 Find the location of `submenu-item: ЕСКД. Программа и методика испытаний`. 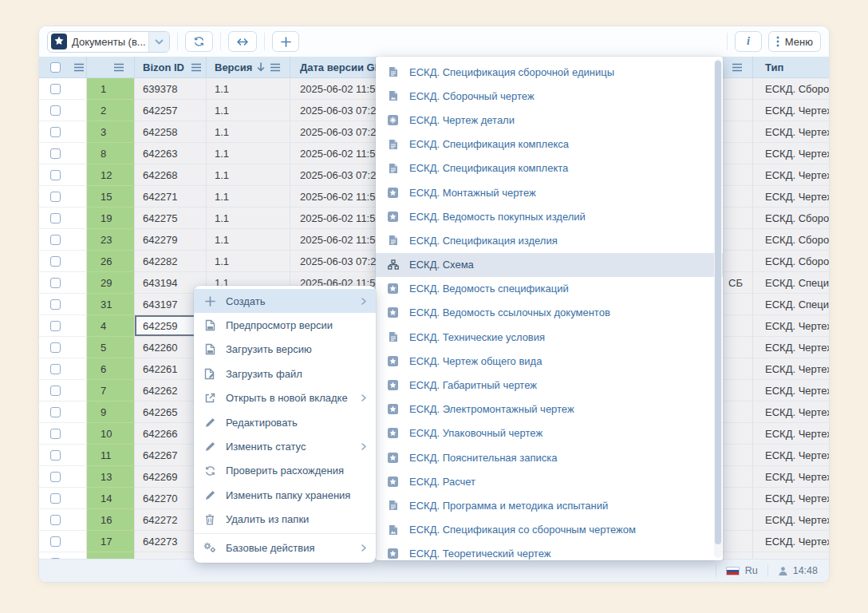

submenu-item: ЕСКД. Программа и методика испытаний is located at coordinates (549, 505).